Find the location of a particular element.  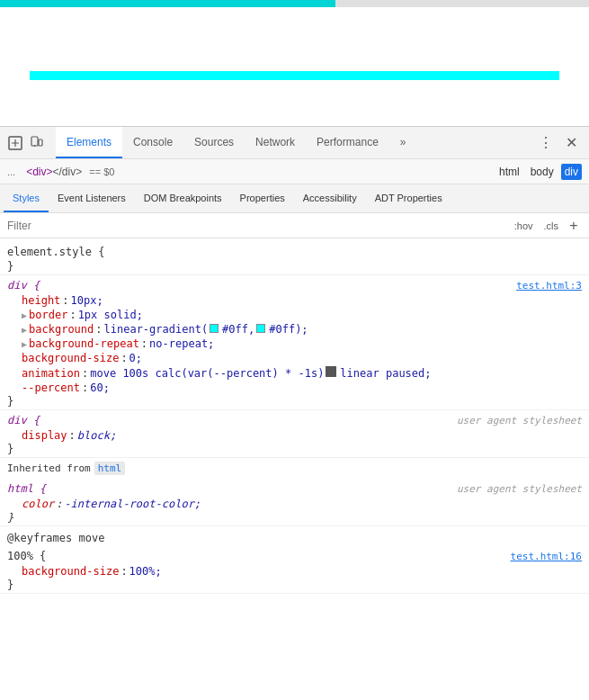

background-repeat-prop: ▶ background-repeat: no-repeat; is located at coordinates (295, 344).